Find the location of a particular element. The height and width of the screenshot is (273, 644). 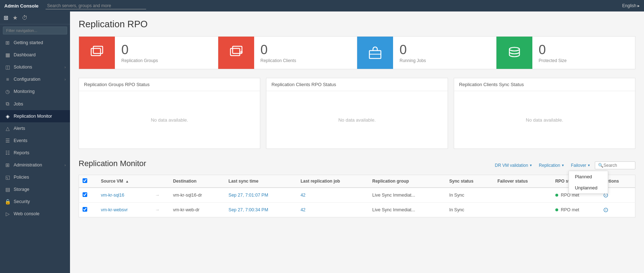

row2-source-vm-link: vm-kr-websvr is located at coordinates (114, 210).